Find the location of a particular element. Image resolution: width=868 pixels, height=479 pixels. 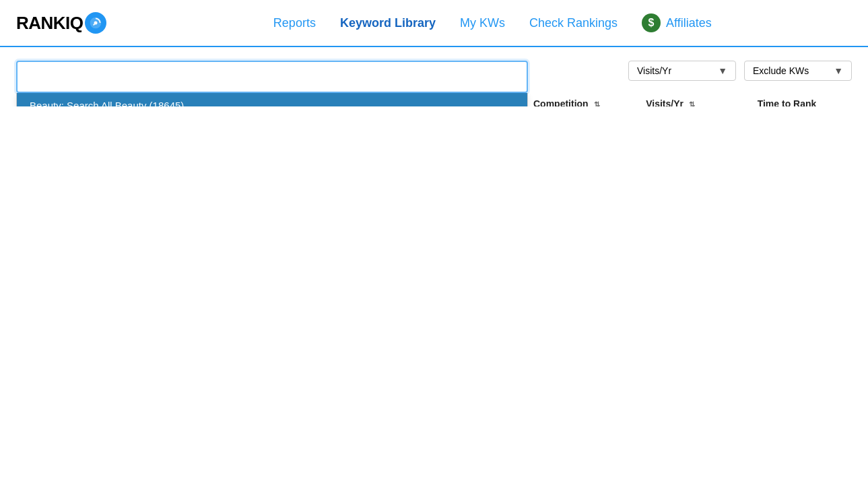

logo-icon is located at coordinates (96, 23).